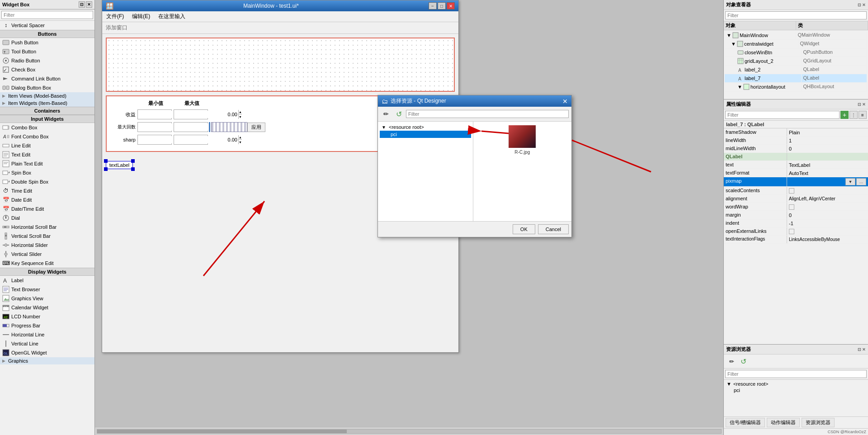  I want to click on widget-item-double-spin-box: ▲▼ Double Spin Box, so click(47, 182).